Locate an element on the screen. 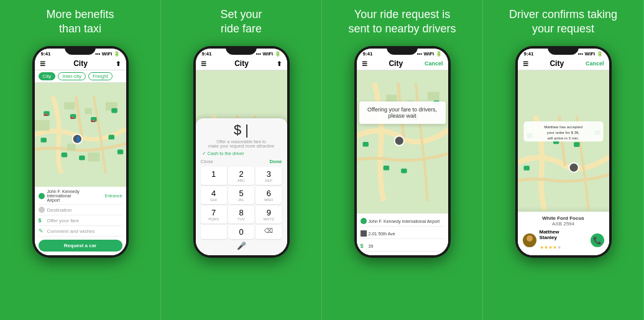 The image size is (644, 320). status-icons-1: ▪▪▪ WiFi 🔋 is located at coordinates (107, 54).